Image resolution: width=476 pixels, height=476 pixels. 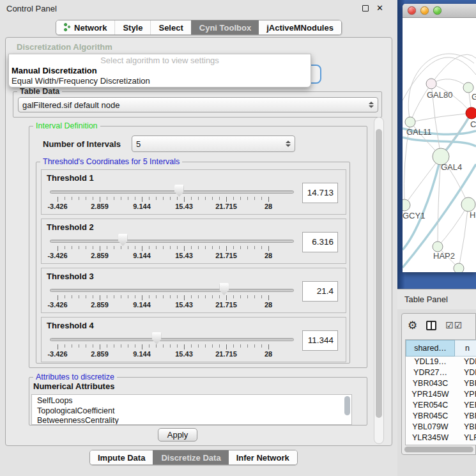 I want to click on table-horizontal-scrollbar, so click(x=439, y=450).